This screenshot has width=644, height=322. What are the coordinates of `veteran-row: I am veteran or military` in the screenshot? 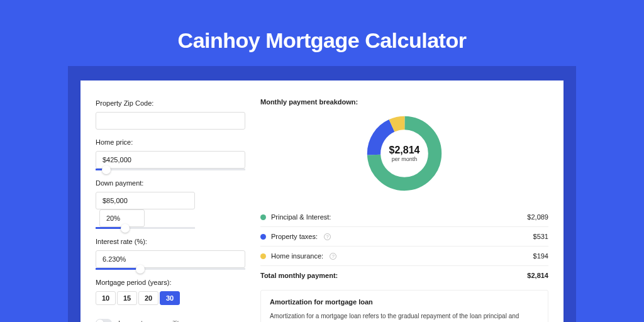 It's located at (170, 321).